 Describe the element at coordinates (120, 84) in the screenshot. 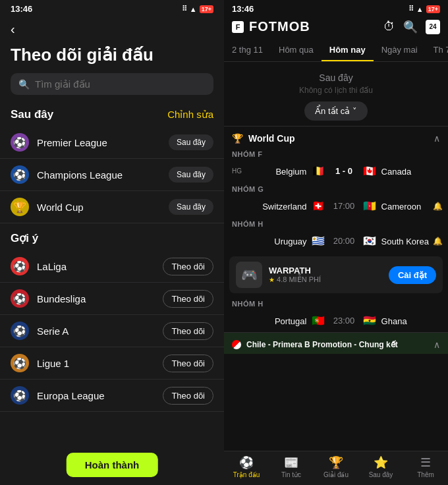

I see `search-input` at that location.